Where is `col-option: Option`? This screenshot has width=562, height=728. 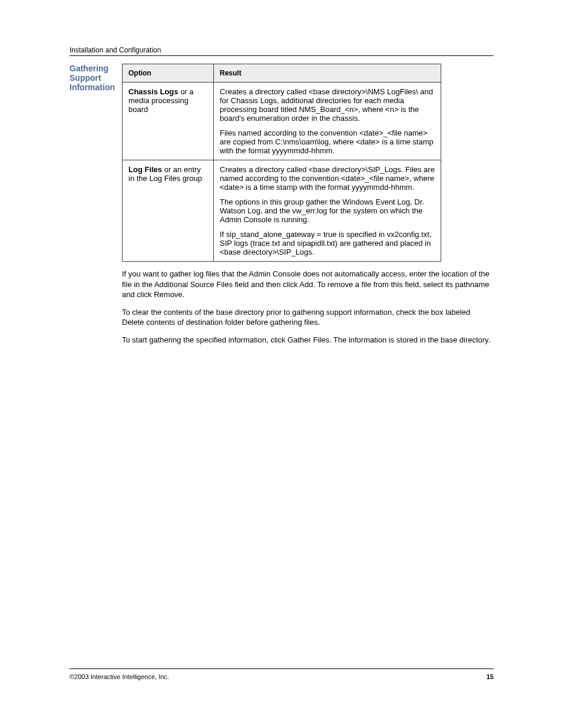
col-option: Option is located at coordinates (168, 73).